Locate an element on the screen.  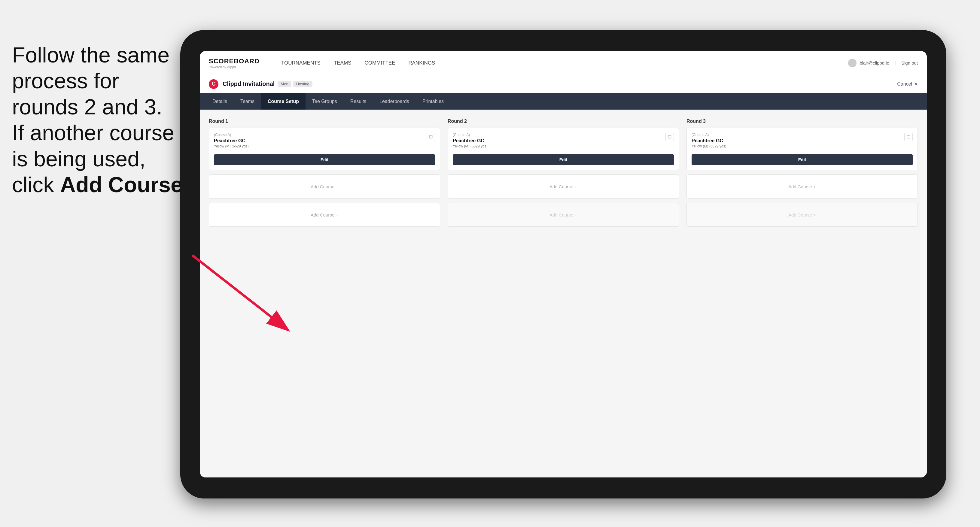
brand-sub: Powered by clippd is located at coordinates (234, 67).